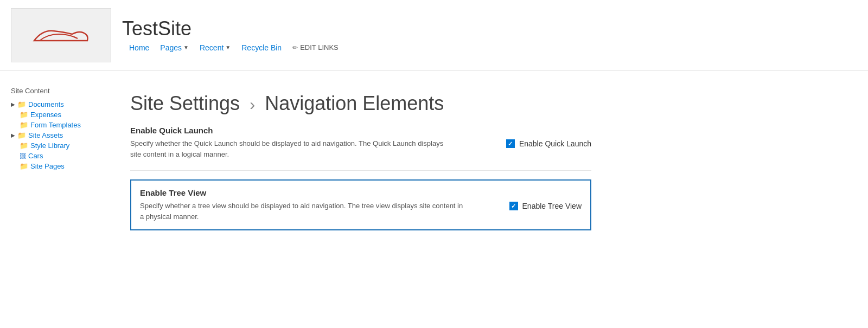 The width and height of the screenshot is (868, 328). What do you see at coordinates (514, 206) in the screenshot?
I see `tree-view-checkbox` at bounding box center [514, 206].